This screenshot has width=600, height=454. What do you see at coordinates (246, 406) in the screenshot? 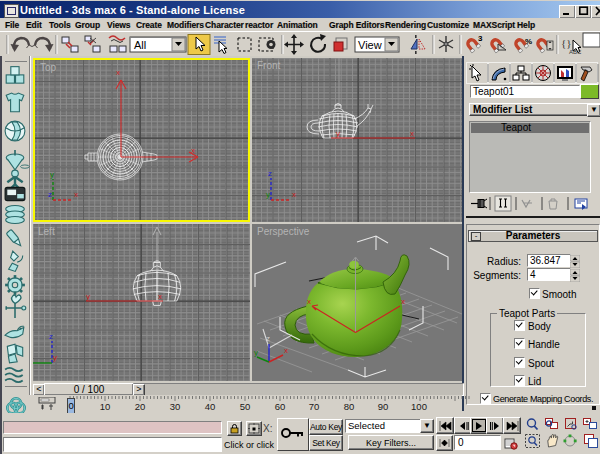
I see `svg-text: 50` at bounding box center [246, 406].